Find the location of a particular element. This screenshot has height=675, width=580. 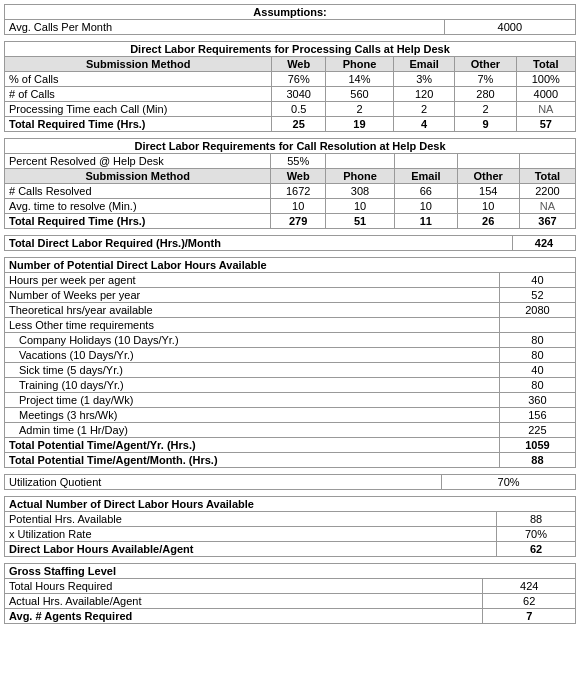

percent-resolved-value: 55% is located at coordinates (298, 162).